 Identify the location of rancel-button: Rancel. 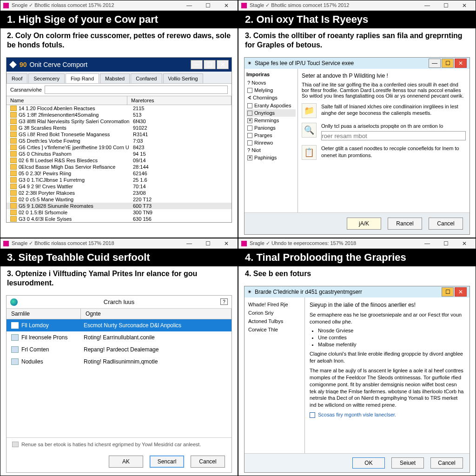
(405, 224).